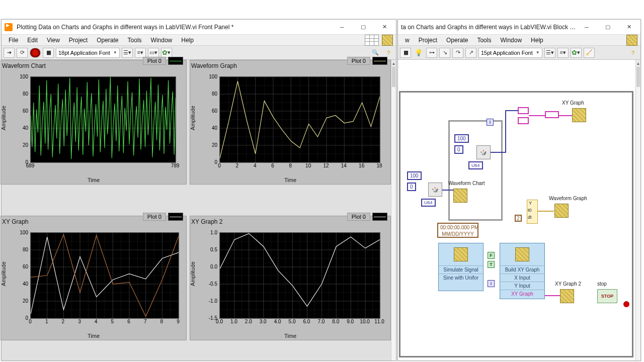 The image size is (644, 362). Describe the element at coordinates (579, 115) in the screenshot. I see `xy-graph-terminal-icon` at that location.